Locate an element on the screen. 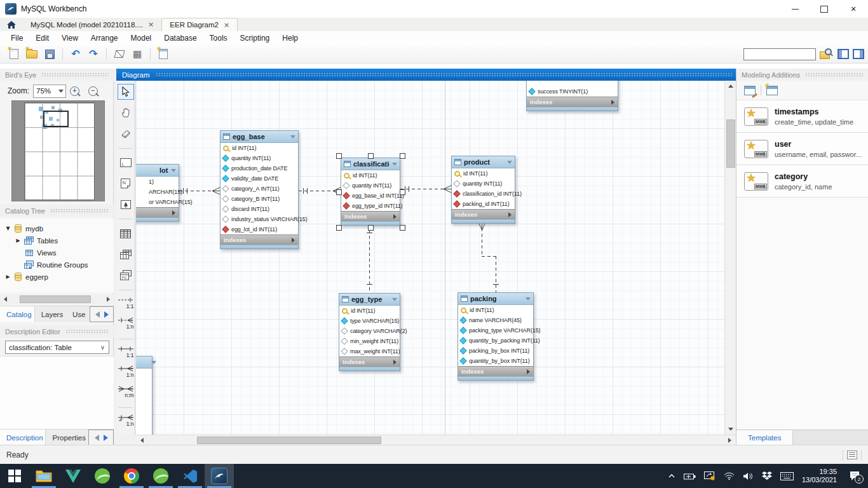  search-folder-icon is located at coordinates (827, 54).